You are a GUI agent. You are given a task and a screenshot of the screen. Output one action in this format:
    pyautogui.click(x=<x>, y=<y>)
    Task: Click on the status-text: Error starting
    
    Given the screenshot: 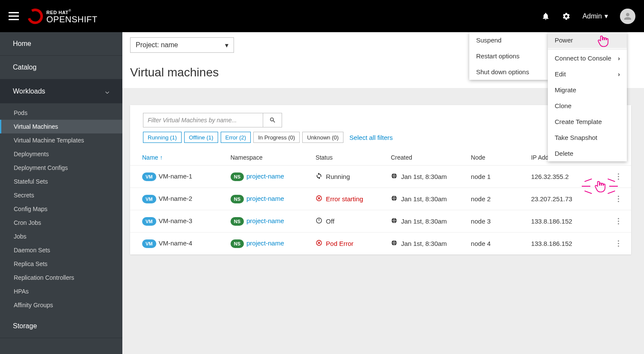 What is the action you would take?
    pyautogui.click(x=344, y=199)
    